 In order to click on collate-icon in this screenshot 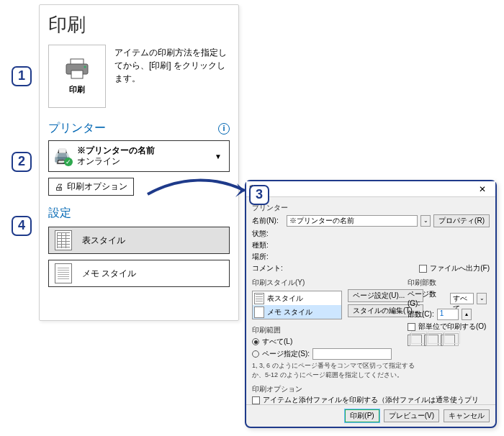, I will do `click(447, 340)`.